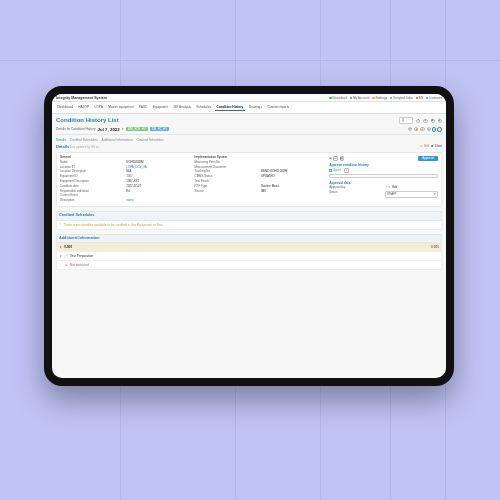 Image resolution: width=500 pixels, height=500 pixels. What do you see at coordinates (118, 140) in the screenshot?
I see `subtab-additional-information: Additional Information` at bounding box center [118, 140].